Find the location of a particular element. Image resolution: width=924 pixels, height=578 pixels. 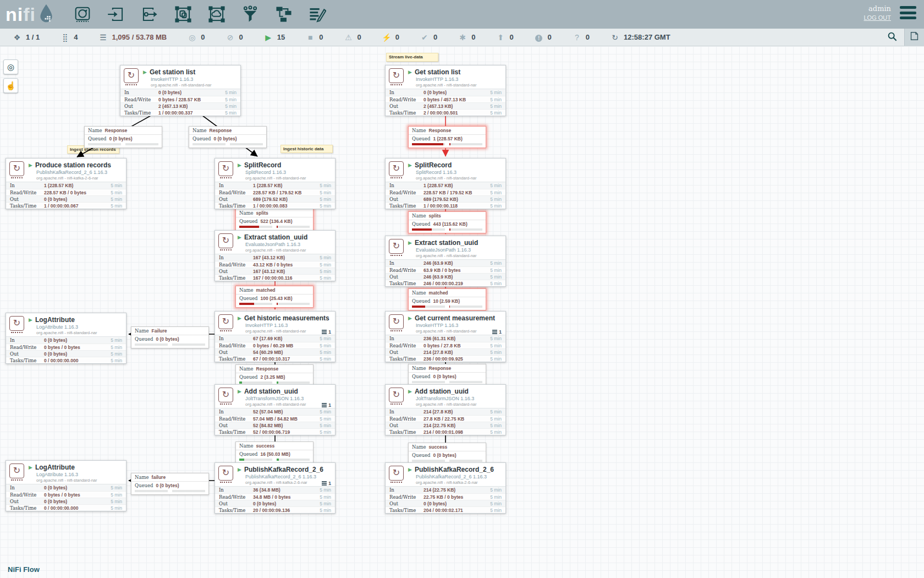

connection-failure-12: Namefailure Queued0 (0 bytes) is located at coordinates (170, 484).